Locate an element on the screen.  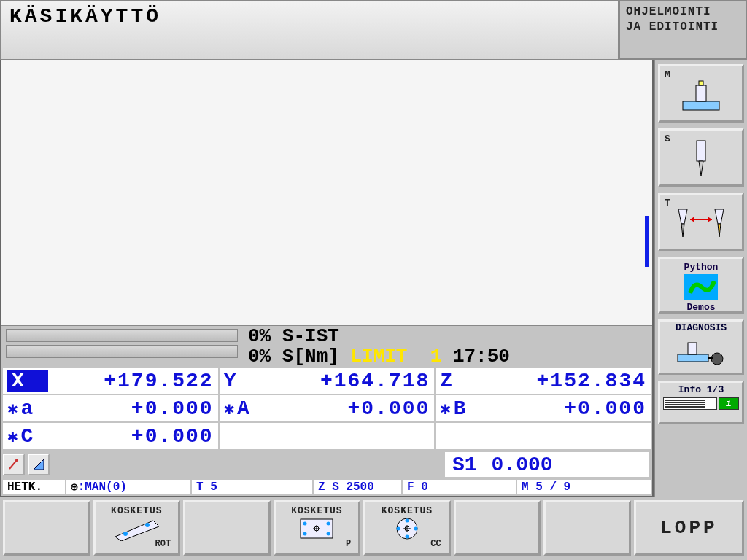
dro-C: ✱C +0.000 is located at coordinates (111, 436).